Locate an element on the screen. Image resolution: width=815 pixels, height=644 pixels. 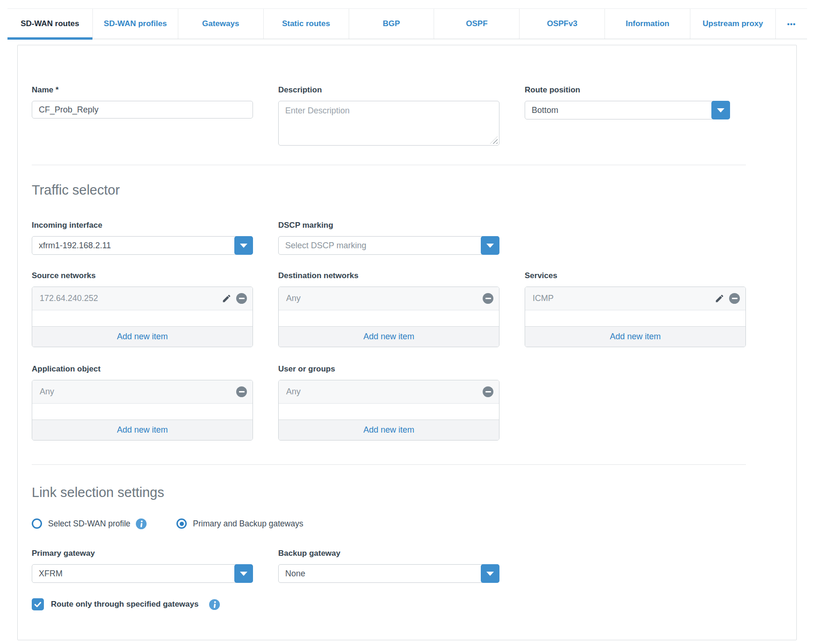
route-position-label: Route position is located at coordinates (635, 90).